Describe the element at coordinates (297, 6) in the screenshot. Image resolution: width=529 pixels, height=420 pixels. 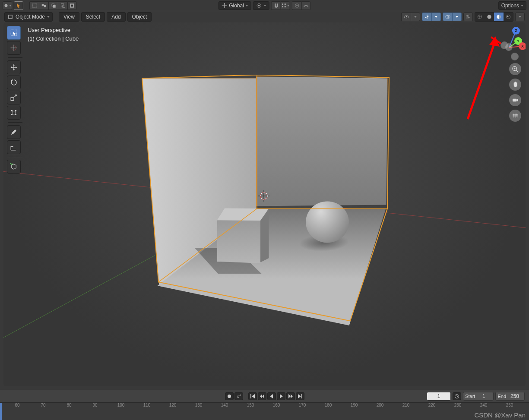
I see `proportional-toggle` at that location.